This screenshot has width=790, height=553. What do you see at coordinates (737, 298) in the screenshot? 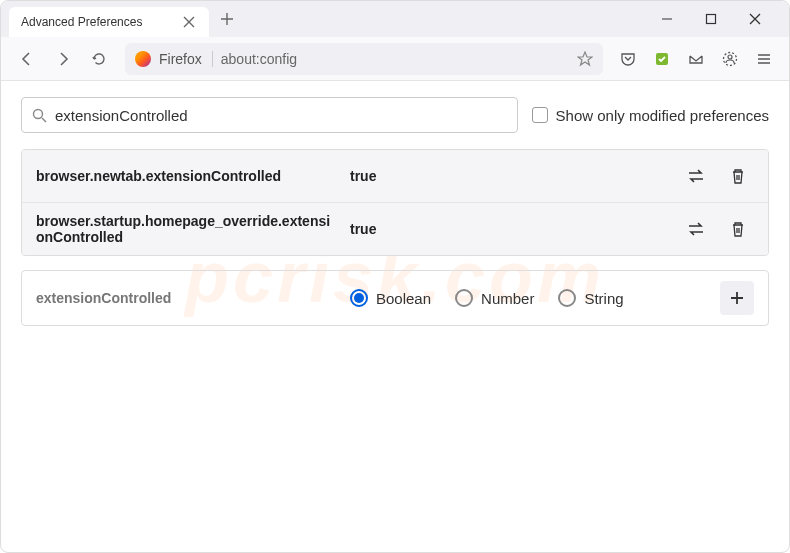
I see `add-pref-button` at bounding box center [737, 298].